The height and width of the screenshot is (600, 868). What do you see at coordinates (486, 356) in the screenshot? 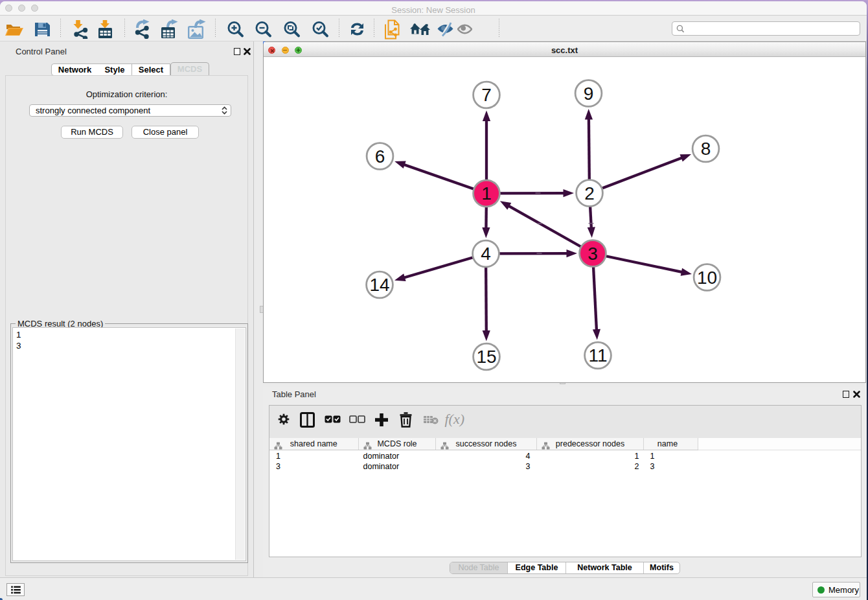
I see `svg-text: 15` at bounding box center [486, 356].